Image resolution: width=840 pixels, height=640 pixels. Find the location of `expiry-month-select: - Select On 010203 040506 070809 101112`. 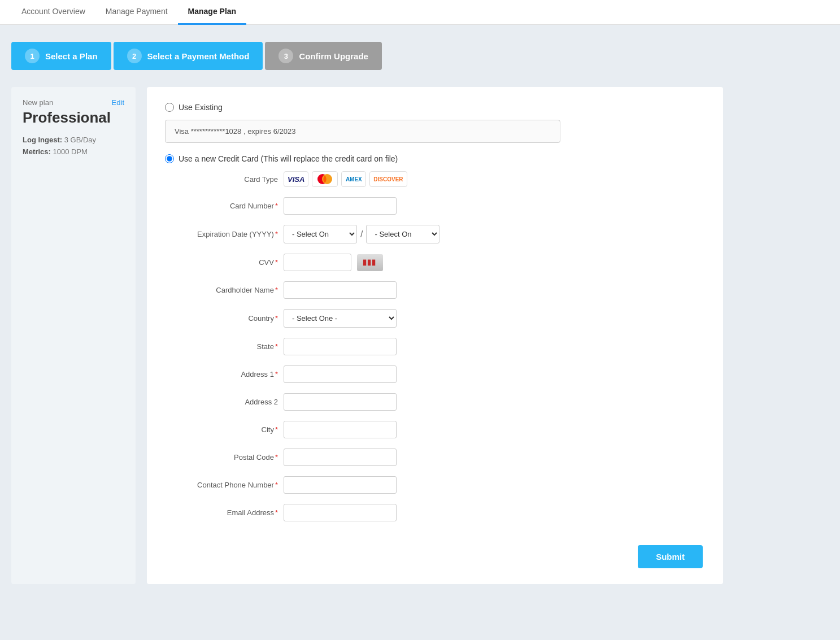

expiry-month-select: - Select On 010203 040506 070809 101112 is located at coordinates (320, 234).